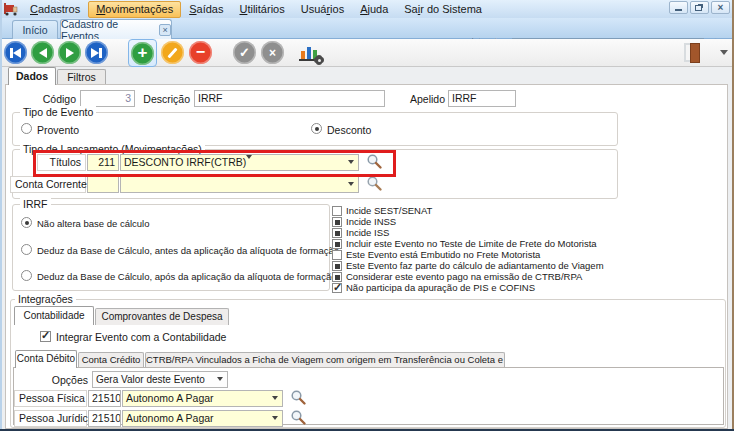 The height and width of the screenshot is (431, 734). What do you see at coordinates (389, 211) in the screenshot?
I see `flag-label-0: Incide SEST/SENAT` at bounding box center [389, 211].